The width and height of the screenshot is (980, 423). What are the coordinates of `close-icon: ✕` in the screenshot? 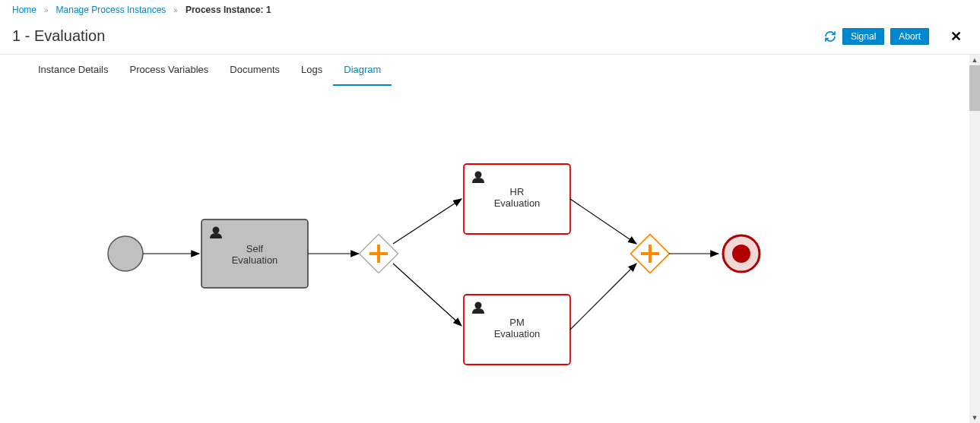 It's located at (956, 36).